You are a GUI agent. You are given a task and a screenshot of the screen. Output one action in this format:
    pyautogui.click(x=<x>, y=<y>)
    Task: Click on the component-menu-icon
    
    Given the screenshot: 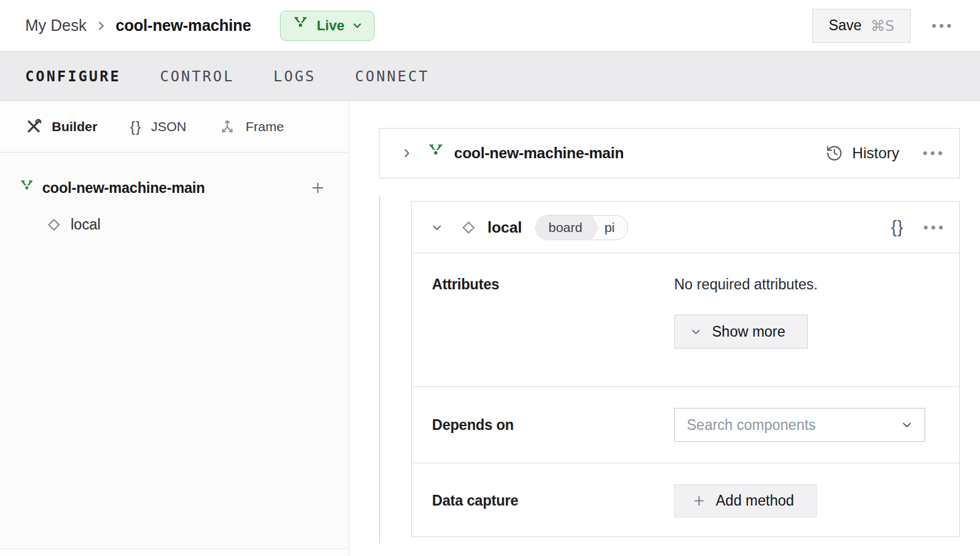 What is the action you would take?
    pyautogui.click(x=933, y=228)
    